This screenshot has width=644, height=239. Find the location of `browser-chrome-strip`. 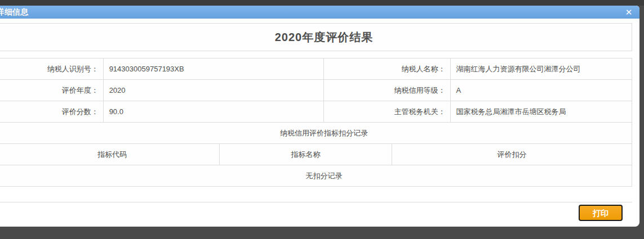

browser-chrome-strip is located at coordinates (322, 3).